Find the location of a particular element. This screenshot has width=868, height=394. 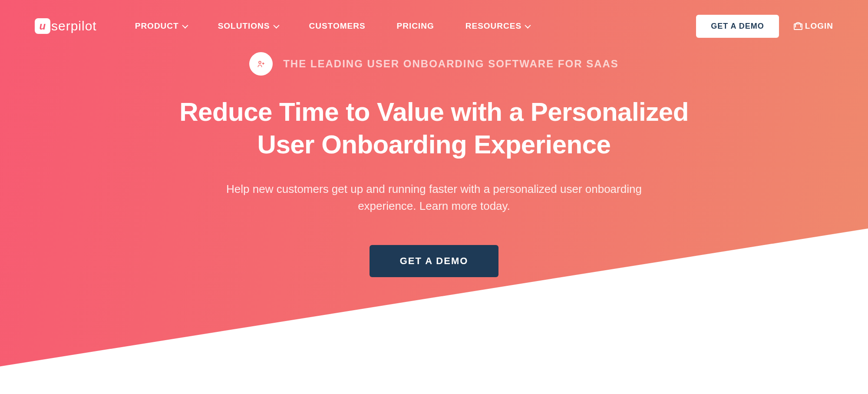

login-link: LOGIN is located at coordinates (814, 26).